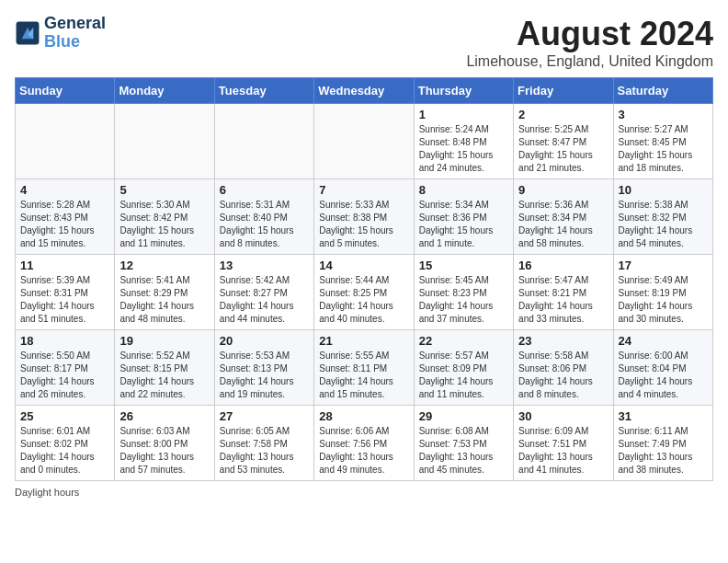 The height and width of the screenshot is (563, 728). I want to click on day-number: 13, so click(265, 265).